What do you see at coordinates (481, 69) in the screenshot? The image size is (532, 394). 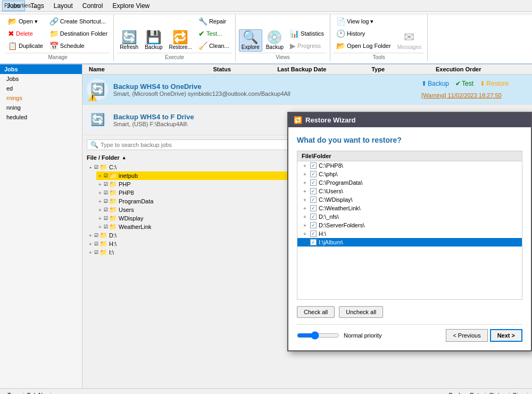 I see `col-exec-order: Execution Order` at bounding box center [481, 69].